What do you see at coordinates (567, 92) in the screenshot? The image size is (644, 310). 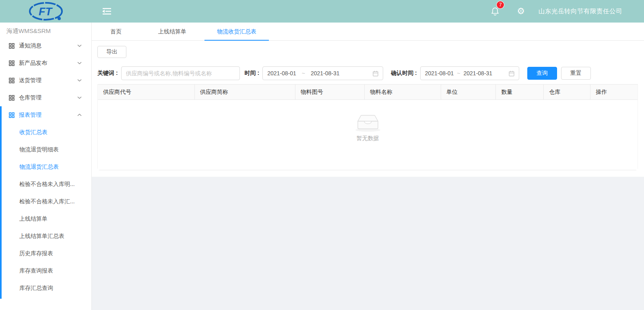 I see `column-header-warehouse: 仓库` at bounding box center [567, 92].